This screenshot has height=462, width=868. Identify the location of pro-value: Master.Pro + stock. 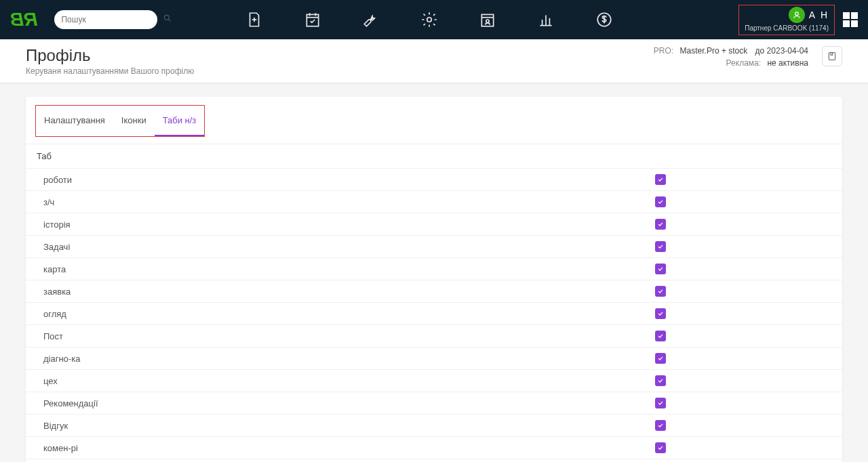
(714, 51).